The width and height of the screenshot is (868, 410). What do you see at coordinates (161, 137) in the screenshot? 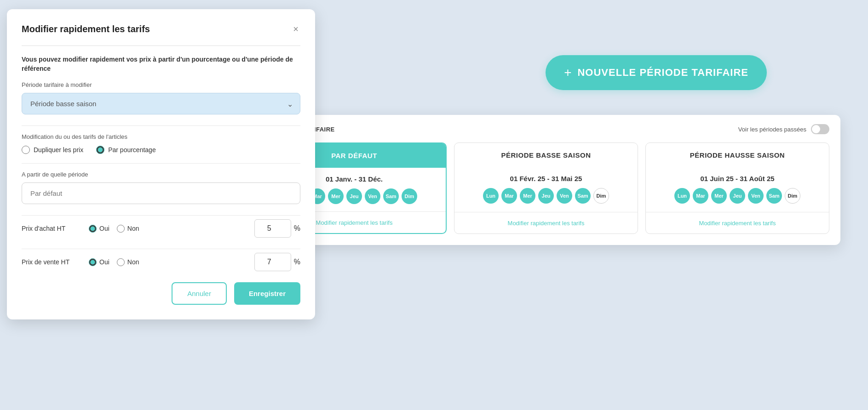
I see `modification-label: Modification du ou des tarifs de l'artic…` at bounding box center [161, 137].